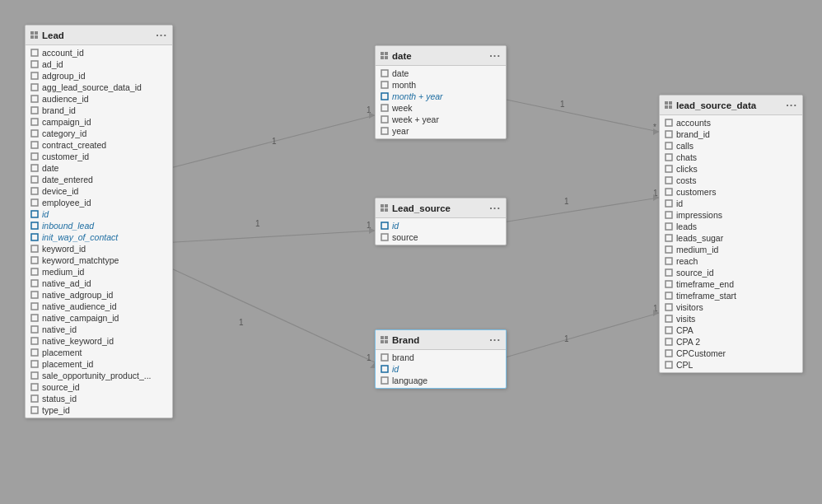  Describe the element at coordinates (441, 359) in the screenshot. I see `table-brand: Brand ··· brand id language` at that location.